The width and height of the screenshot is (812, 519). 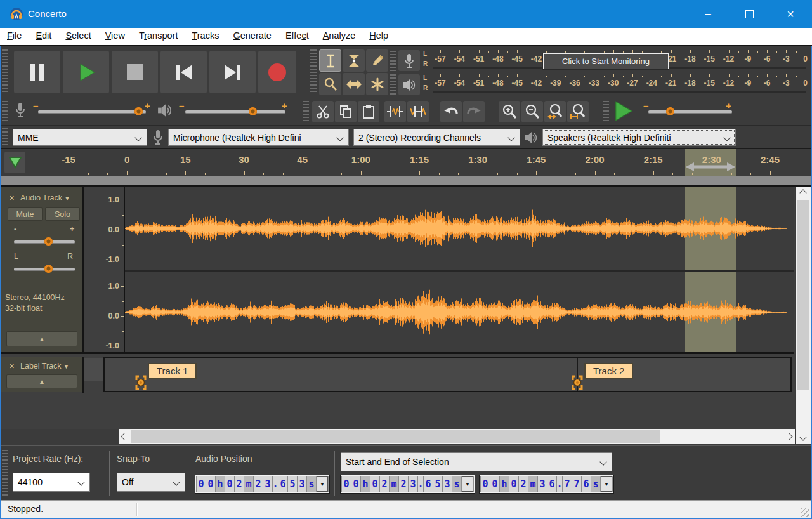 What do you see at coordinates (578, 112) in the screenshot?
I see `zoom-project-button` at bounding box center [578, 112].